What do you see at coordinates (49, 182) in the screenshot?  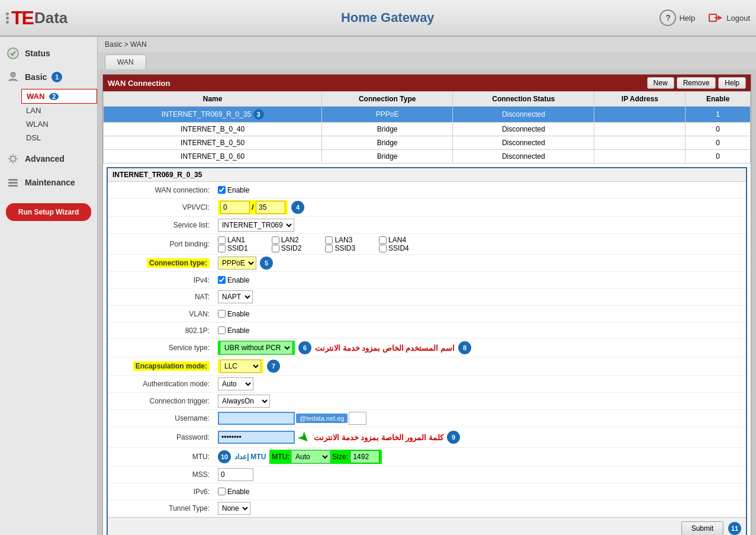 I see `sidebar-item-maintenance: Maintenance` at bounding box center [49, 182].